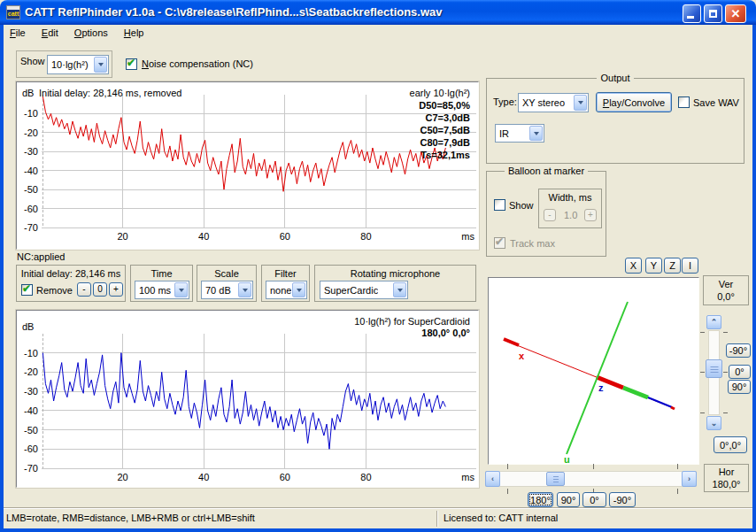 This screenshot has height=532, width=756. I want to click on ver-preset-90: 90°, so click(739, 387).